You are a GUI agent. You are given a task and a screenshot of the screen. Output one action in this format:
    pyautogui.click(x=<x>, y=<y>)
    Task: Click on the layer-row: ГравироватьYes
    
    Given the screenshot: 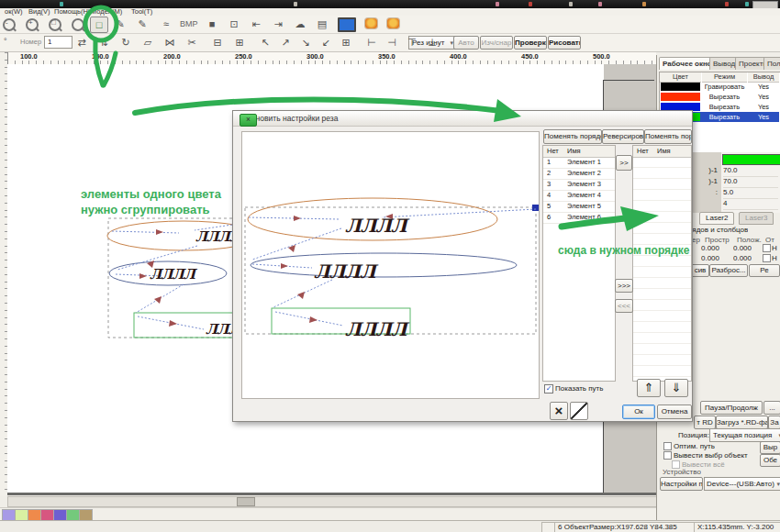 What is the action you would take?
    pyautogui.click(x=719, y=86)
    